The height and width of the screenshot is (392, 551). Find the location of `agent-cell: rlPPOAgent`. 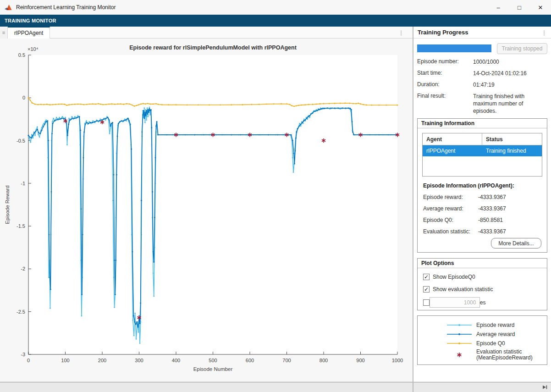

agent-cell: rlPPOAgent is located at coordinates (452, 151).